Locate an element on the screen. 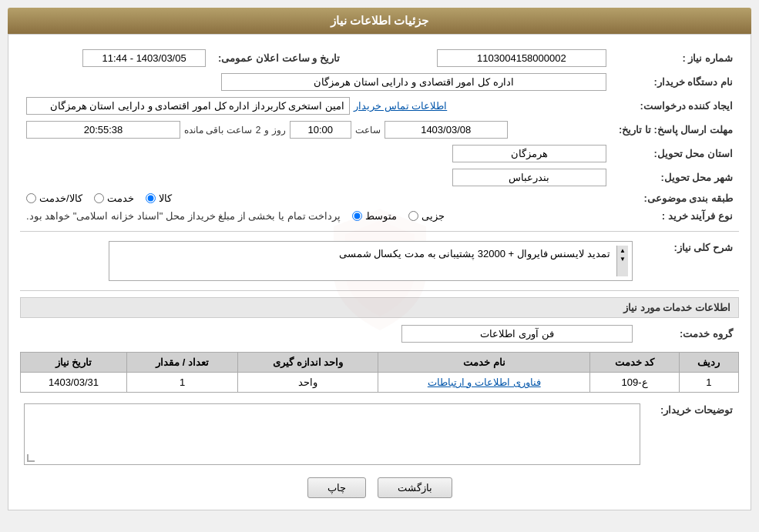 The image size is (759, 532). category-khedmat: خدمت is located at coordinates (114, 199).